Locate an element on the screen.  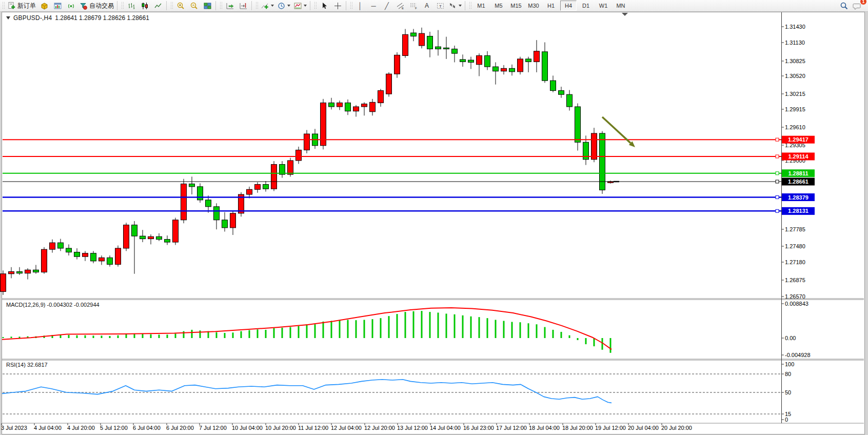
chart-menu-icon is located at coordinates (8, 18).